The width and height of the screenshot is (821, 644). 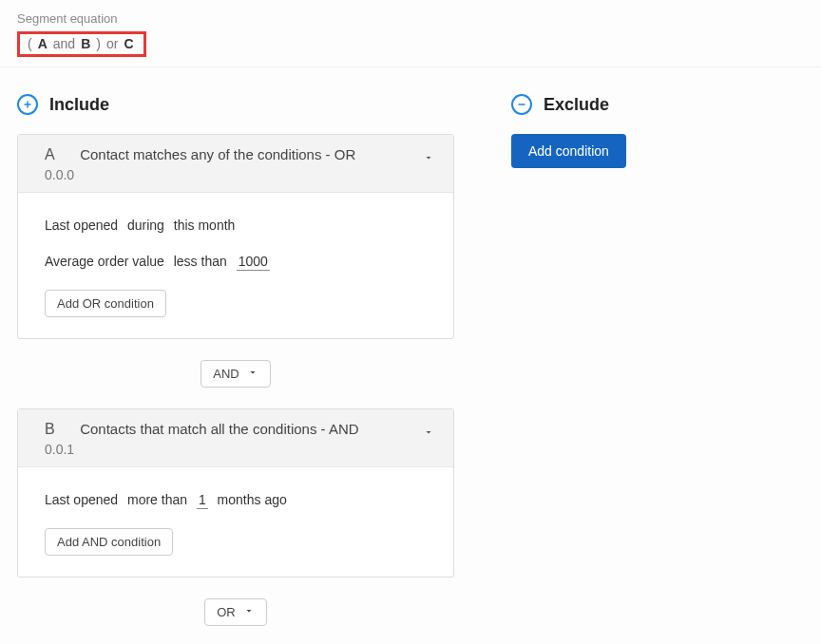 What do you see at coordinates (226, 612) in the screenshot?
I see `connector-label: OR` at bounding box center [226, 612].